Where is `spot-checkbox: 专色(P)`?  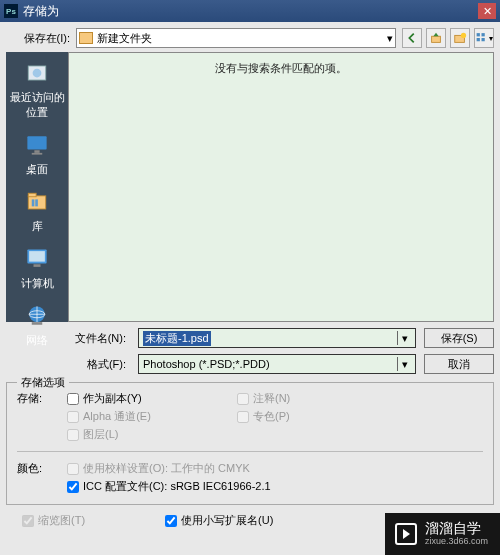 spot-checkbox: 专色(P) is located at coordinates (360, 416).